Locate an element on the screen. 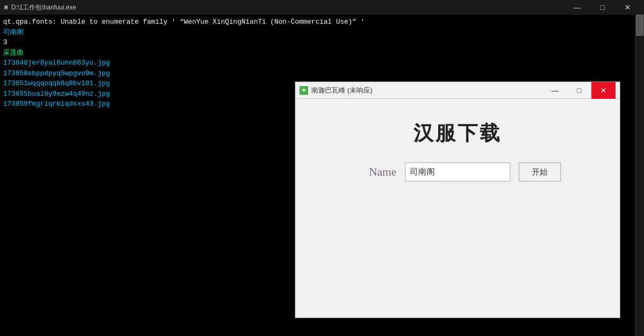 This screenshot has height=336, width=644. terminal-line-number: 3 is located at coordinates (322, 43).